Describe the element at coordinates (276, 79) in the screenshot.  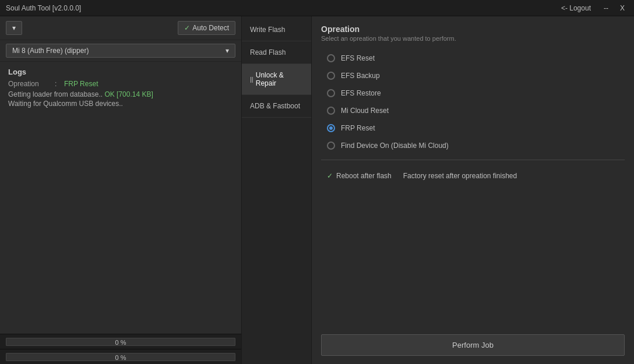
I see `tab-unlock-repair: || Unlock & Repair` at that location.